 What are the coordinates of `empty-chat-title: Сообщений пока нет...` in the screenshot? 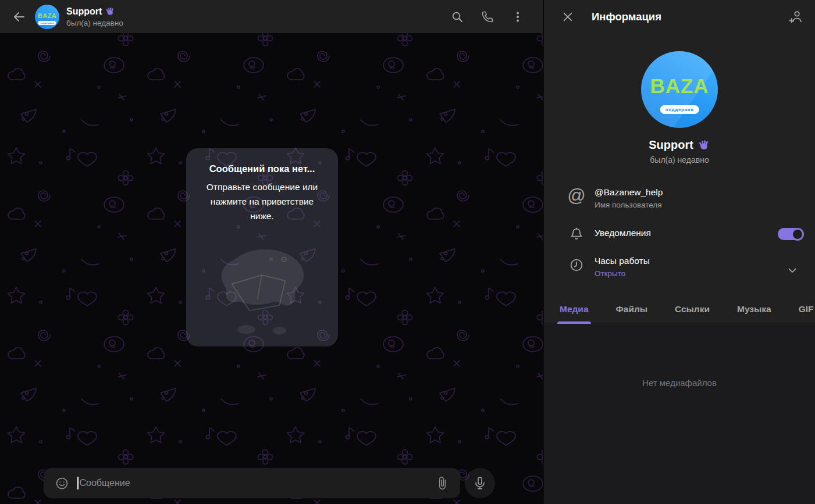 It's located at (262, 169).